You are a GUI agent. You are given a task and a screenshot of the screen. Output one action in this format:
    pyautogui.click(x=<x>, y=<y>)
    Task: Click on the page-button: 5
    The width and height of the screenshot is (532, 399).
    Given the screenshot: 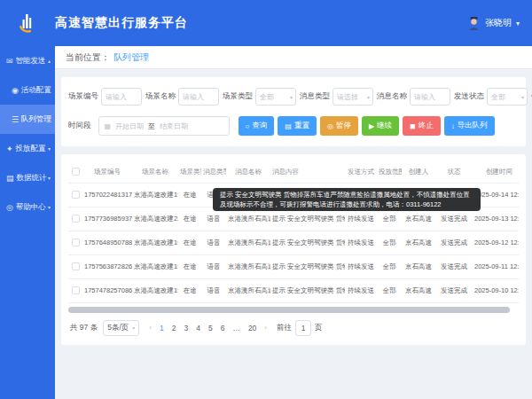 What is the action you would take?
    pyautogui.click(x=211, y=328)
    